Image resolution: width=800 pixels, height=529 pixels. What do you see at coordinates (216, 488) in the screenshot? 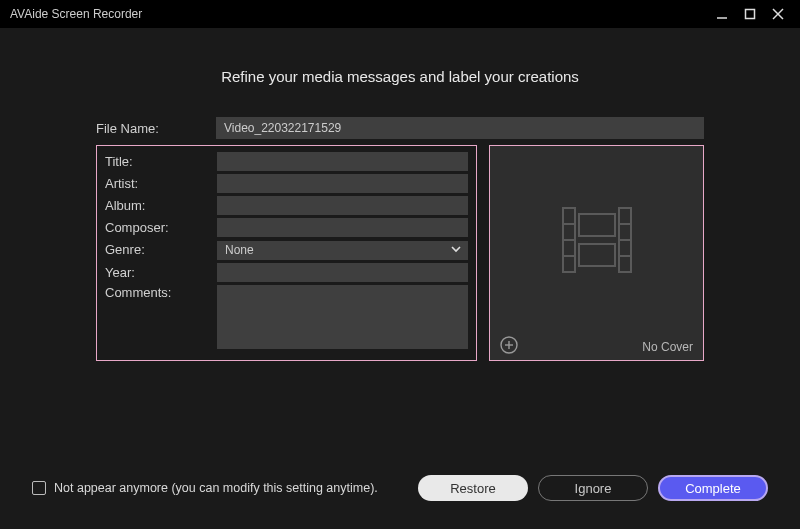
I see `not-appear-label: Not appear anymore (you can modify this …` at bounding box center [216, 488].